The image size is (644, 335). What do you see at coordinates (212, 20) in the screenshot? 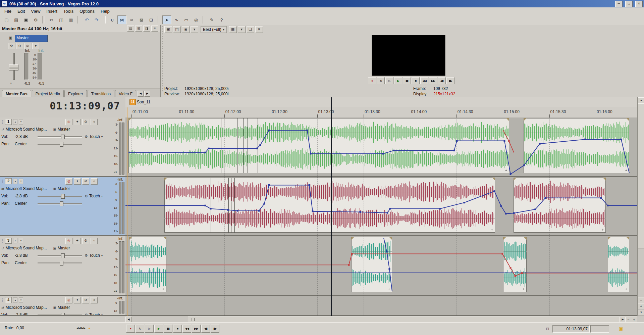
I see `pencil-tool-button: ✎` at bounding box center [212, 20].